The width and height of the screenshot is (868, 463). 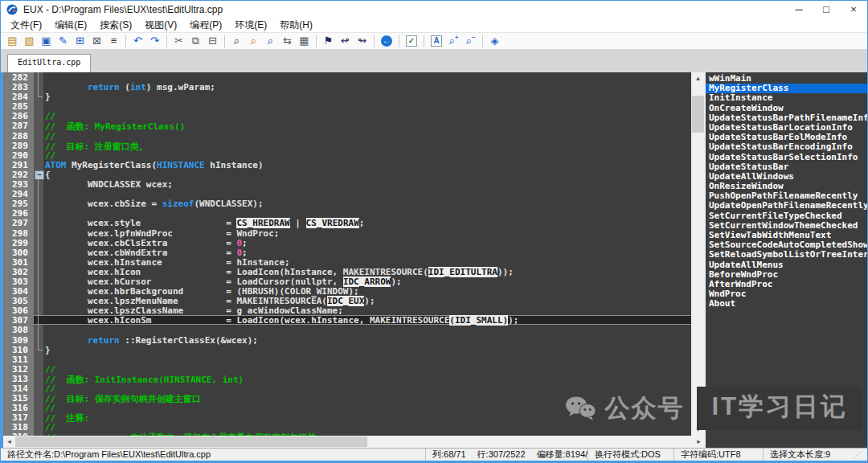 I want to click on maximize-button: □, so click(x=826, y=10).